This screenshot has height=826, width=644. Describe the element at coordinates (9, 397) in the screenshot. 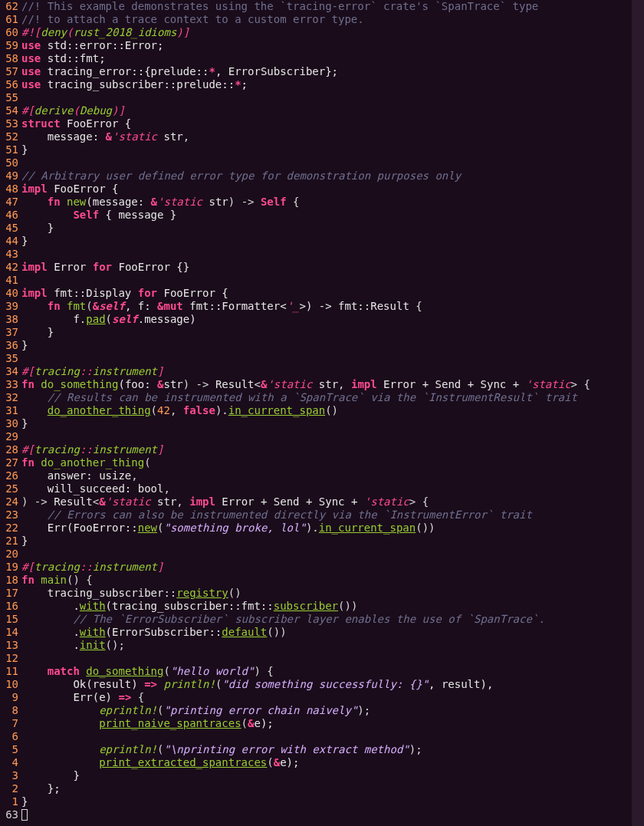

I see `line-number: 32` at that location.